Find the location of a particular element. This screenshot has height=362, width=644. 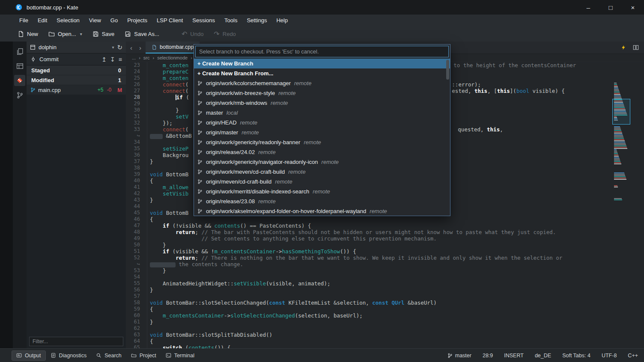

branch-item: origin/release/24.02remote is located at coordinates (322, 152).